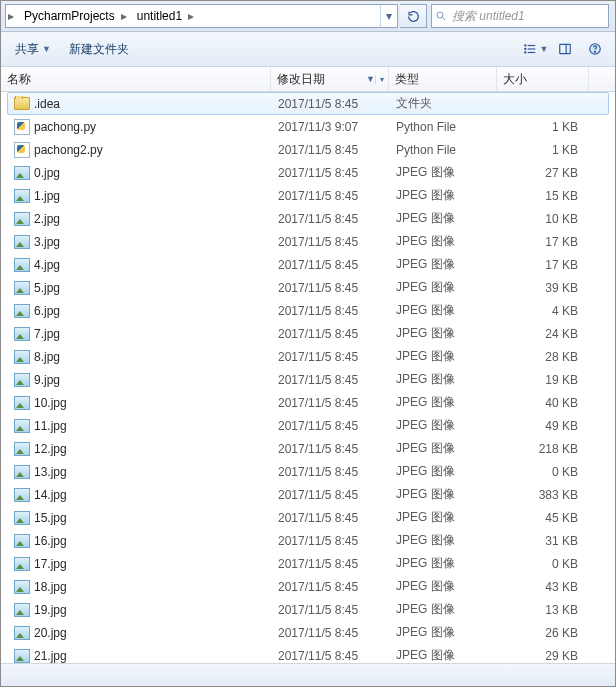  Describe the element at coordinates (140, 150) in the screenshot. I see `file-name-cell: pachong2.py` at that location.